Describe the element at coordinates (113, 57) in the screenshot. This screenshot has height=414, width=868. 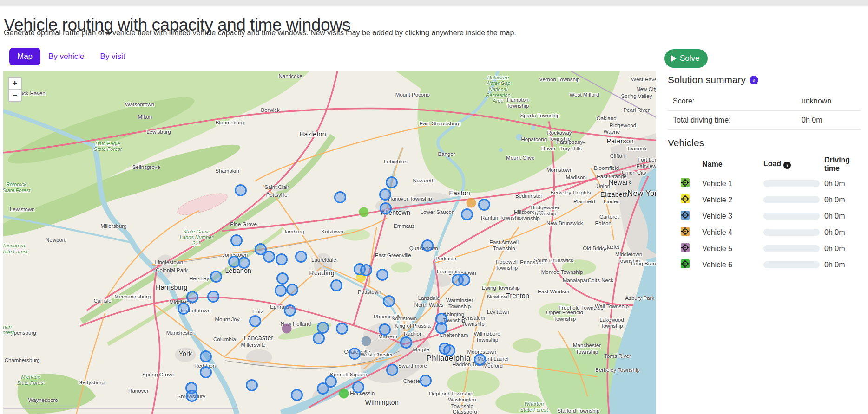
I see `tab-by-visit: By visit` at that location.